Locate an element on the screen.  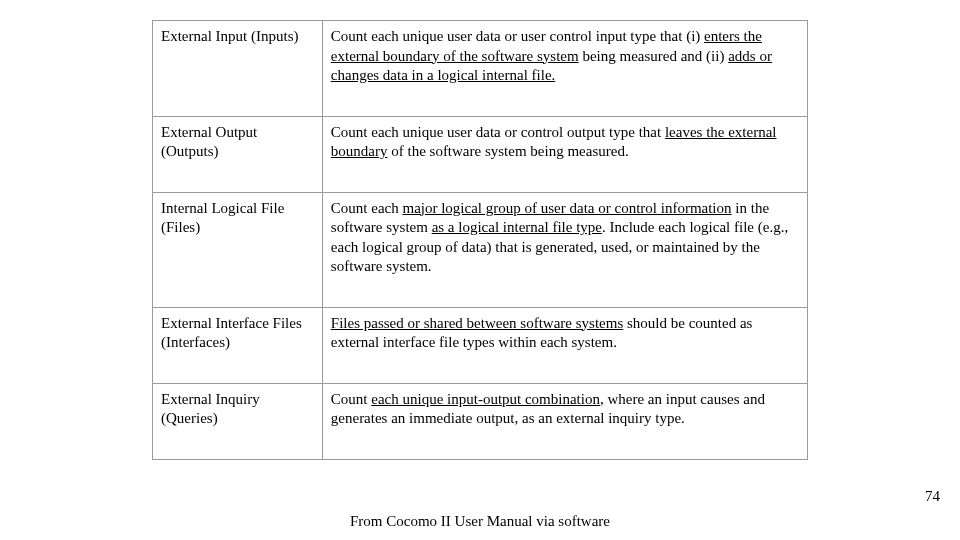
row-description: Count each unique input-output combinati… is located at coordinates (564, 421).